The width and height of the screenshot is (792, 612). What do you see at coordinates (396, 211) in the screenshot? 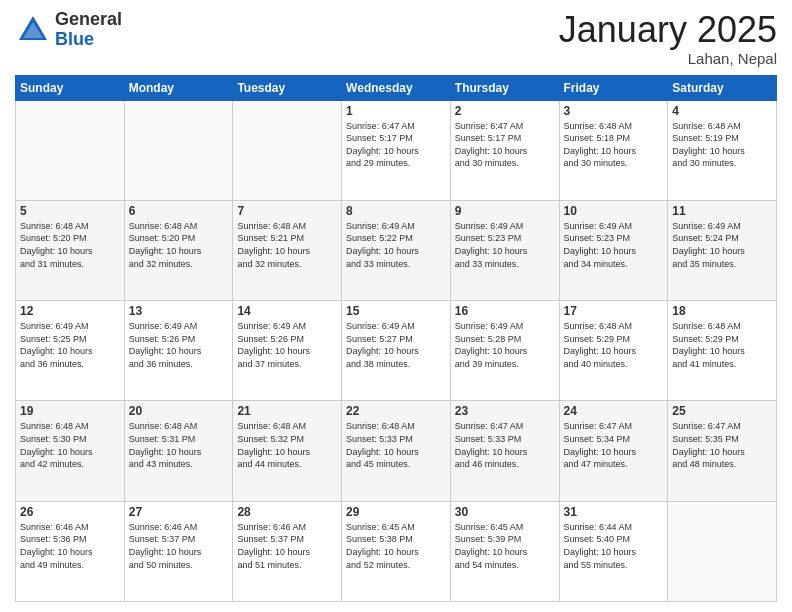
I see `day-number: 8` at bounding box center [396, 211].